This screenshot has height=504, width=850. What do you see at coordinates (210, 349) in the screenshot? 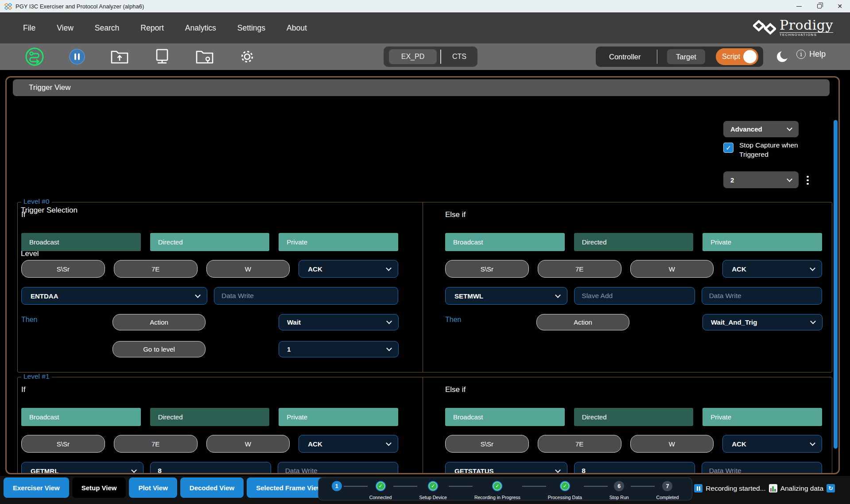
I see `then-row: Go to level1` at bounding box center [210, 349].